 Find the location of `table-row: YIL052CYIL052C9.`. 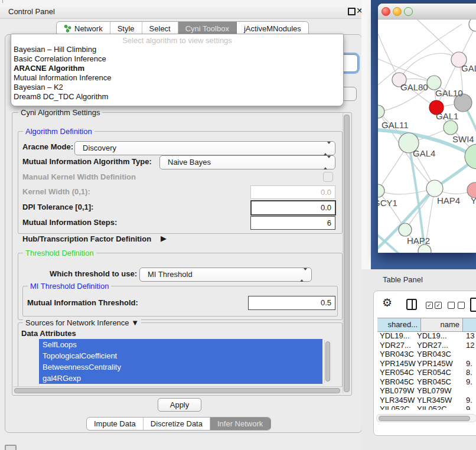

table-row: YIL052CYIL052C9. is located at coordinates (426, 407).